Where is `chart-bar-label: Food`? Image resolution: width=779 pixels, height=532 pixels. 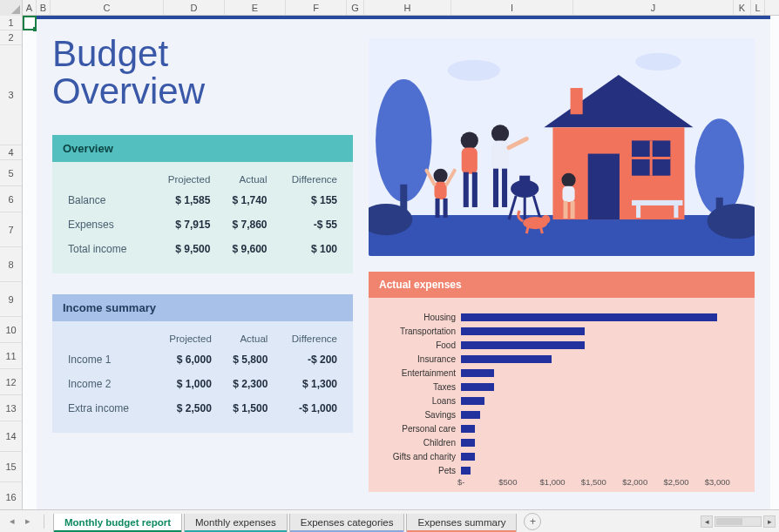 chart-bar-label: Food is located at coordinates (419, 345).